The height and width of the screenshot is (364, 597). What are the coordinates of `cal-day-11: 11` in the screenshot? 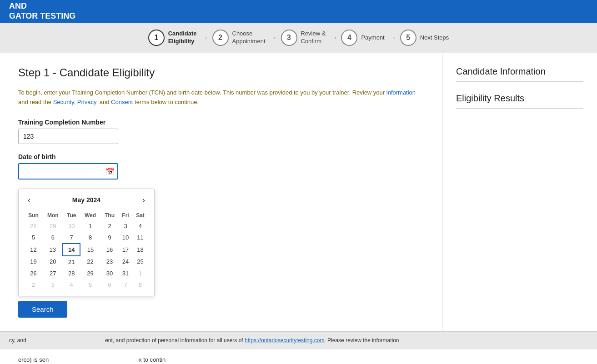 It's located at (140, 238).